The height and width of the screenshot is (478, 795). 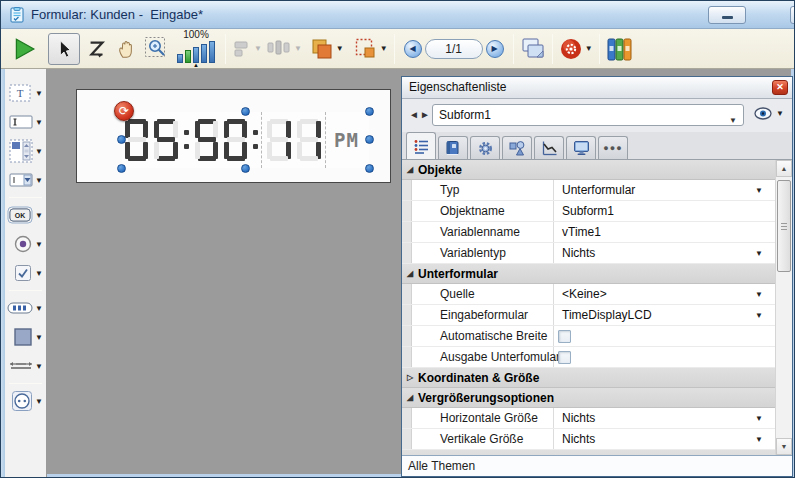 What do you see at coordinates (597, 88) in the screenshot?
I see `properties-panel-header: Eigenschaftenliste ✕` at bounding box center [597, 88].